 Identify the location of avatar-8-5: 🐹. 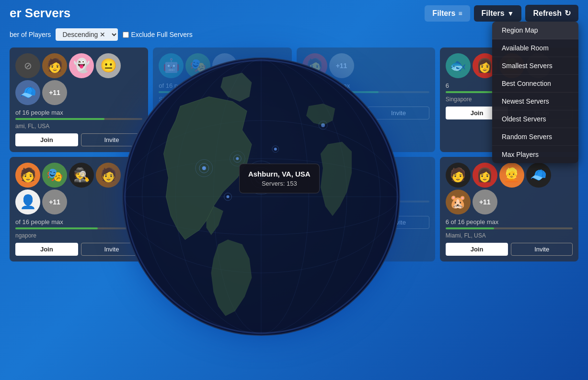
(458, 202).